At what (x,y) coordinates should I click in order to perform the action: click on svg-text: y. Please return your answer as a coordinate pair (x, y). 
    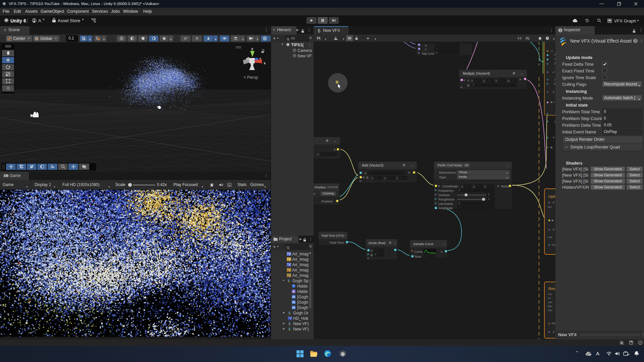
    Looking at the image, I should click on (252, 49).